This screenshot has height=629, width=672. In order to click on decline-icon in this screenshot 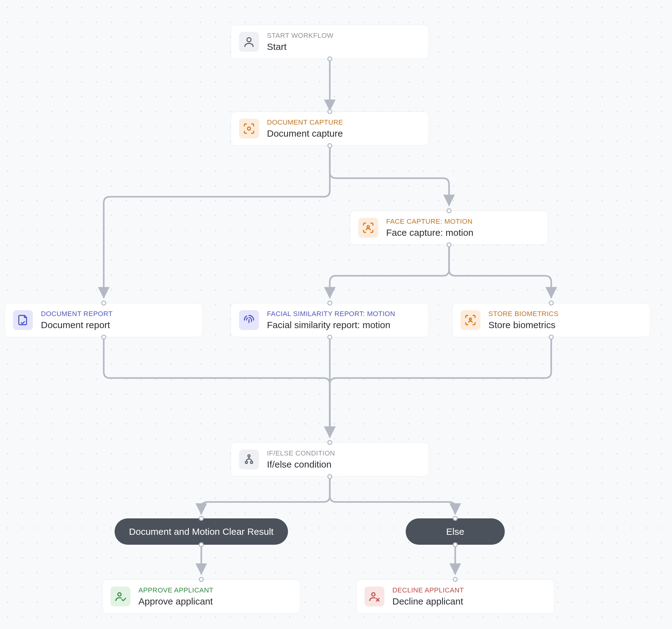, I will do `click(375, 597)`.